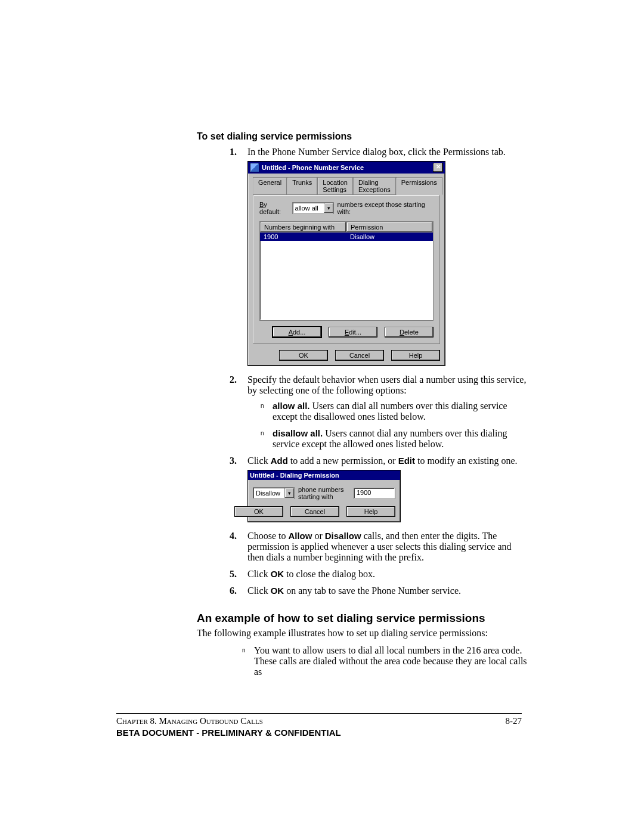  Describe the element at coordinates (354, 590) in the screenshot. I see `step-text: Click OK on any tab to save the Phone Nu…` at that location.